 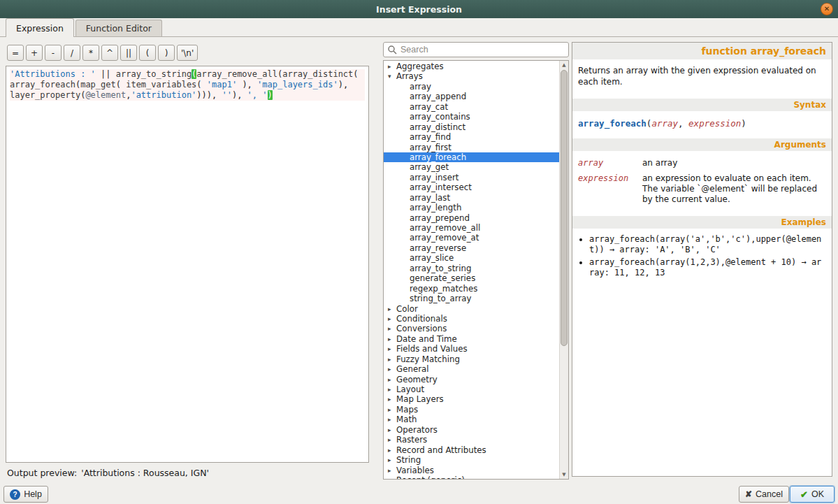 I want to click on tree-group: ▸Conditionals, so click(x=471, y=319).